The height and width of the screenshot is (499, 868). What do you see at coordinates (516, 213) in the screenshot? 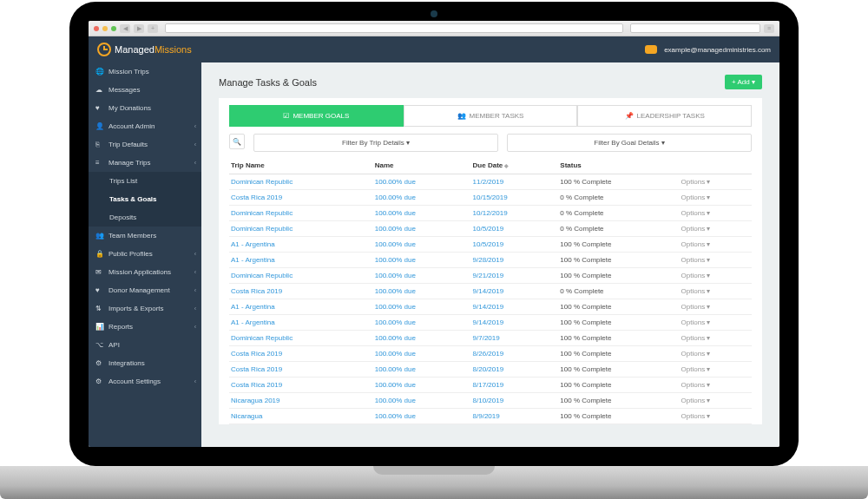
I see `due-cell: 10/12/2019` at bounding box center [516, 213].